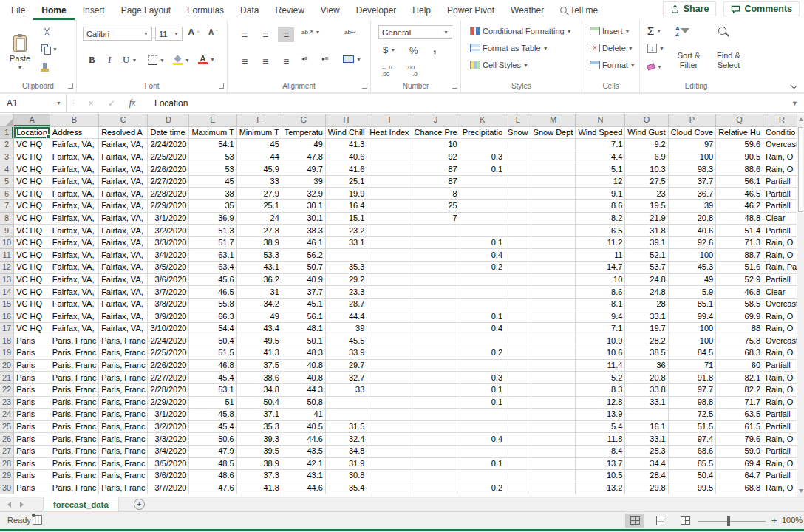 This screenshot has height=532, width=804. What do you see at coordinates (600, 427) in the screenshot?
I see `cell-N25: 5.4` at bounding box center [600, 427].